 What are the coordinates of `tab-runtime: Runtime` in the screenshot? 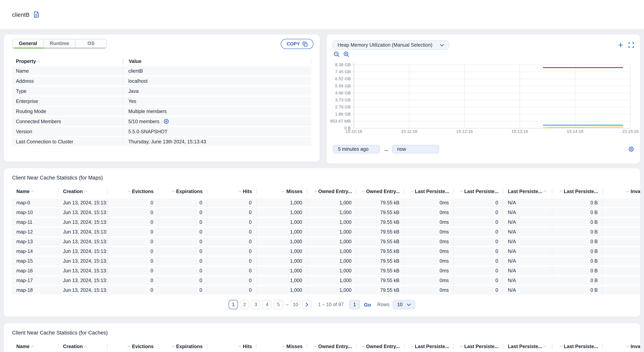 It's located at (60, 44).